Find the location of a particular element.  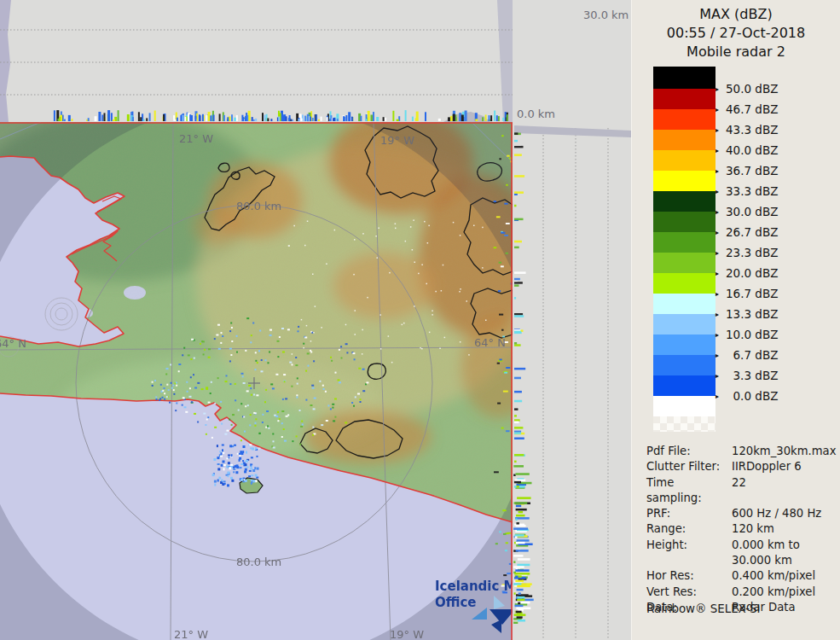

lat-64n-left-label: 64° N is located at coordinates (14, 343).